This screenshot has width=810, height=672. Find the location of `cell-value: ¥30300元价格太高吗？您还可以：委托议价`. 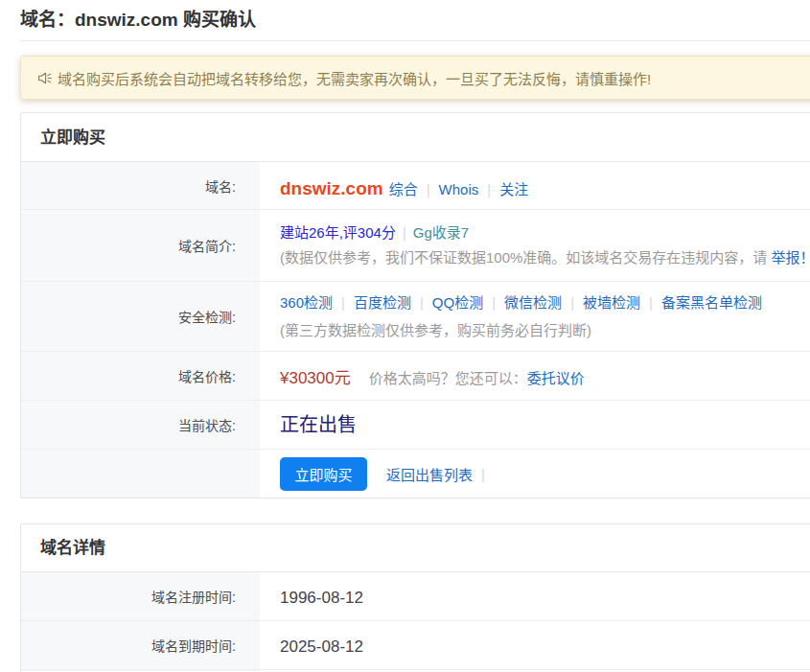

cell-value: ¥30300元价格太高吗？您还可以：委托议价 is located at coordinates (535, 376).